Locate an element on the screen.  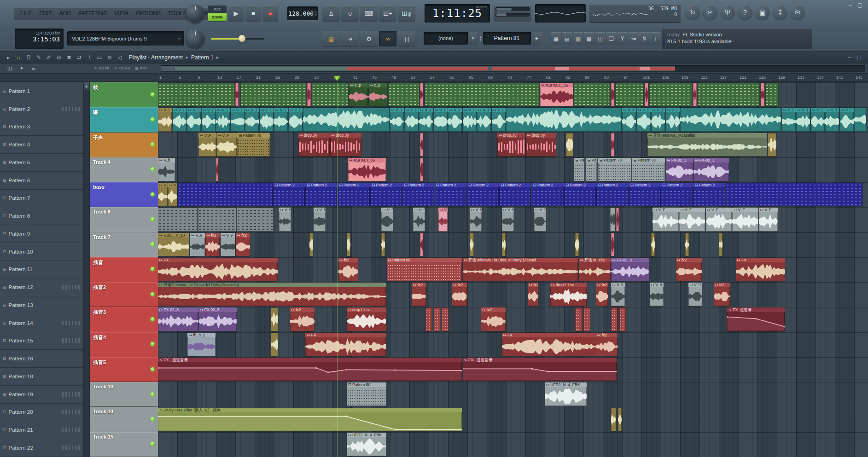
touch-controller-icon: ↝ is located at coordinates (634, 39).